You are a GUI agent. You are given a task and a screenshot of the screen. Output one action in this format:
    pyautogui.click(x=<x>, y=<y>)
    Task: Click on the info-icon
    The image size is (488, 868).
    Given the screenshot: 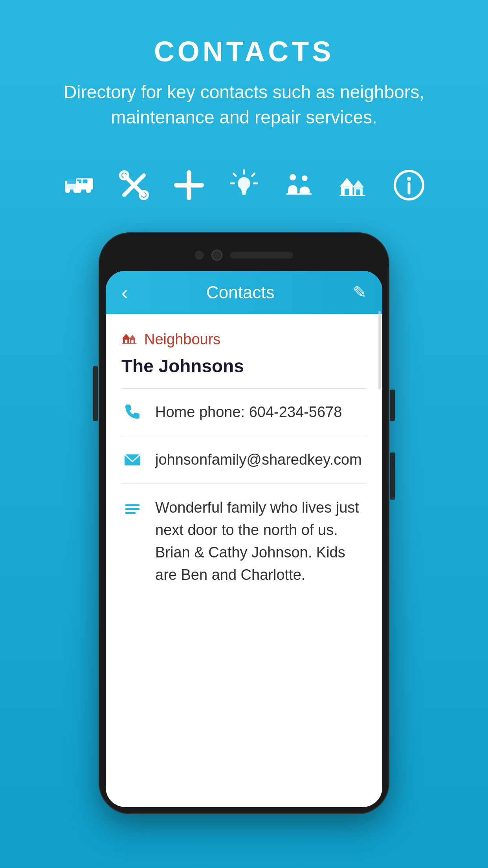 What is the action you would take?
    pyautogui.click(x=409, y=185)
    